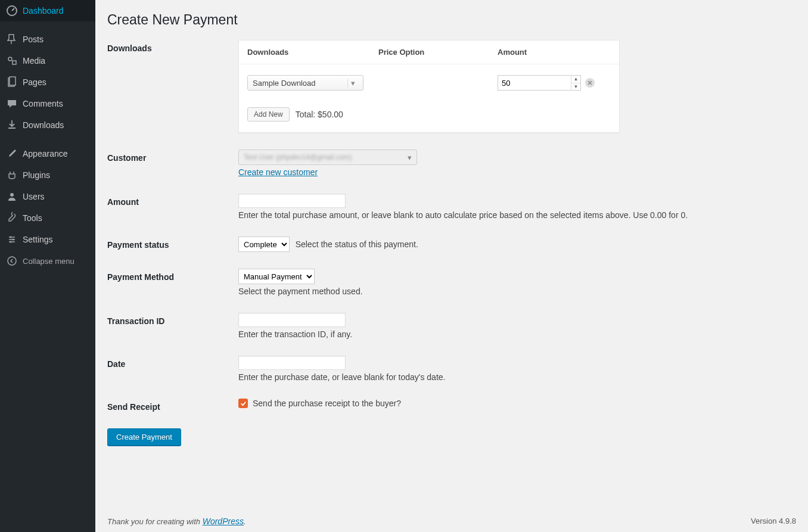 The width and height of the screenshot is (808, 532). I want to click on sidebar-item-plugins: Plugins, so click(48, 175).